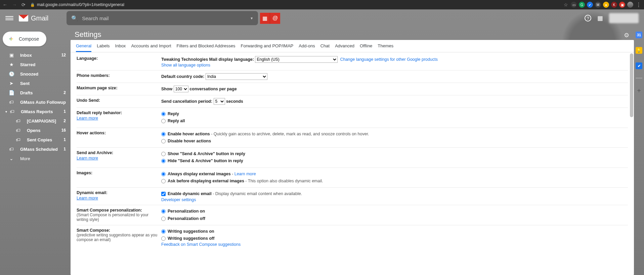 The height and width of the screenshot is (275, 644). Describe the element at coordinates (35, 74) in the screenshot. I see `sidebar-item-snoozed: 🕒 Snoozed` at that location.